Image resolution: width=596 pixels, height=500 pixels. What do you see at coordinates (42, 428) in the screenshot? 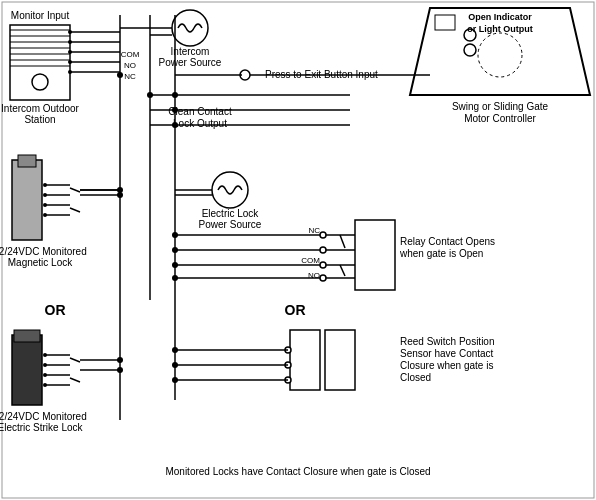
I see `svg-text: Electric Strike Lock` at bounding box center [42, 428].